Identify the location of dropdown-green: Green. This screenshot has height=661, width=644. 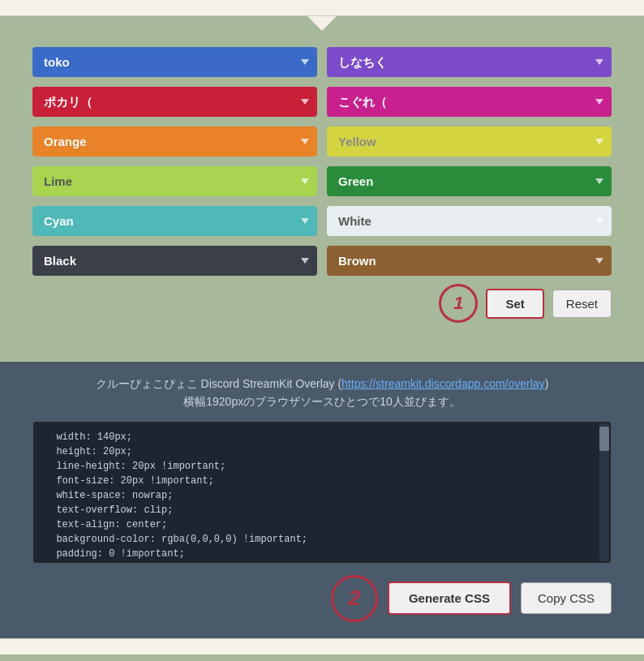
(469, 182).